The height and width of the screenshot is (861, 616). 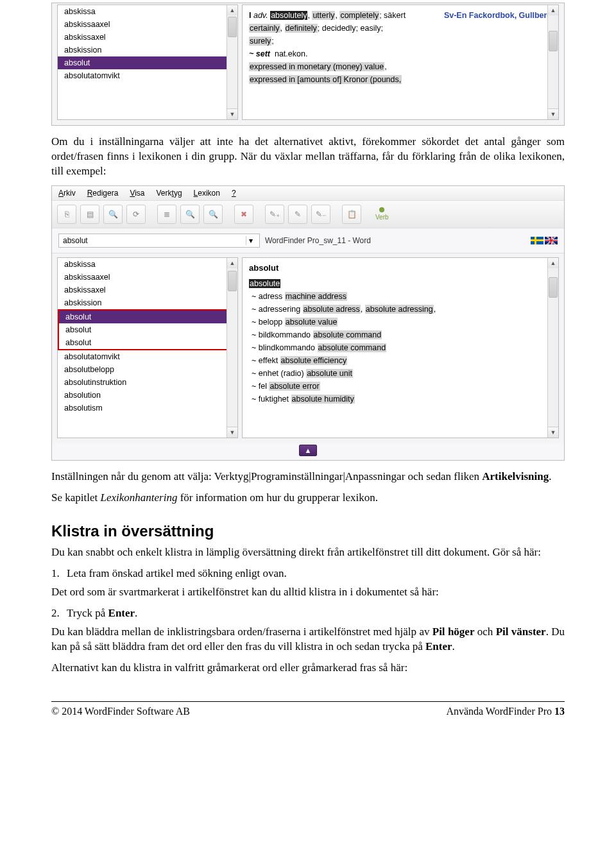 I want to click on menu-lexikon: Lexikon, so click(x=207, y=193).